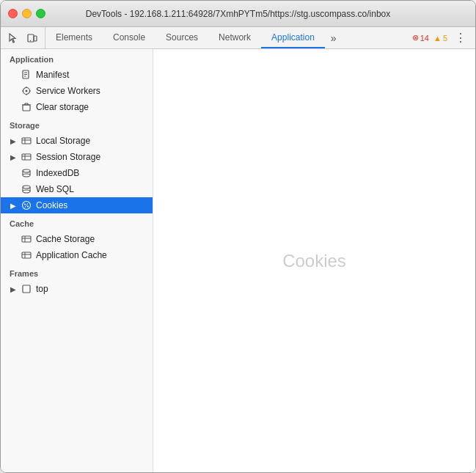 This screenshot has width=476, height=473. Describe the element at coordinates (26, 75) in the screenshot. I see `manifest-icon` at that location.